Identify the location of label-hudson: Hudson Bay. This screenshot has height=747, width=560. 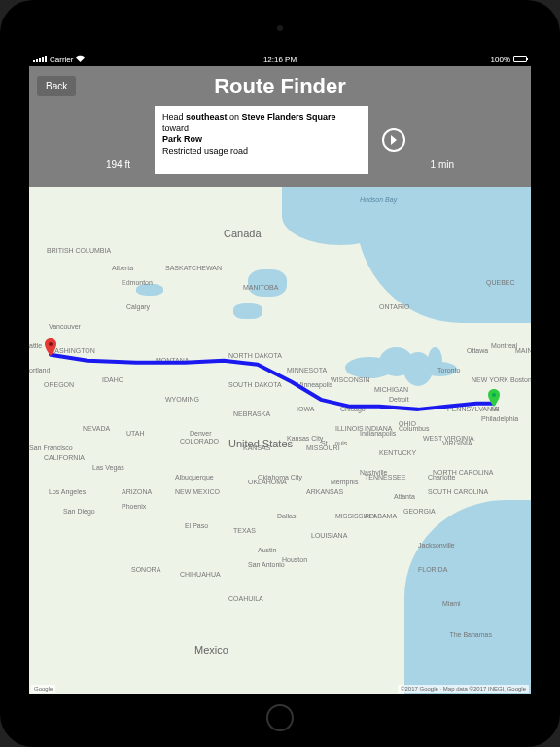
(378, 200).